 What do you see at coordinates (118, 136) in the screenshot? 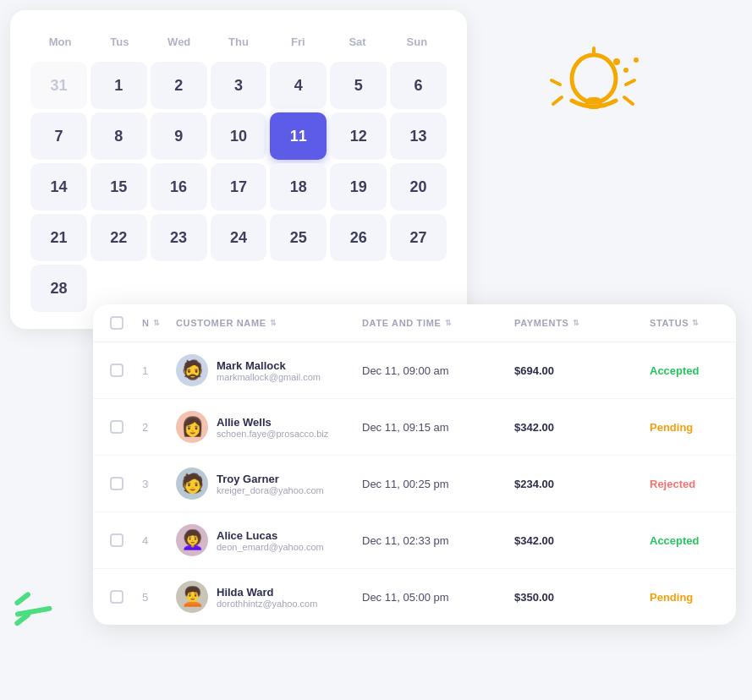
I see `cal-cell-8: 8` at bounding box center [118, 136].